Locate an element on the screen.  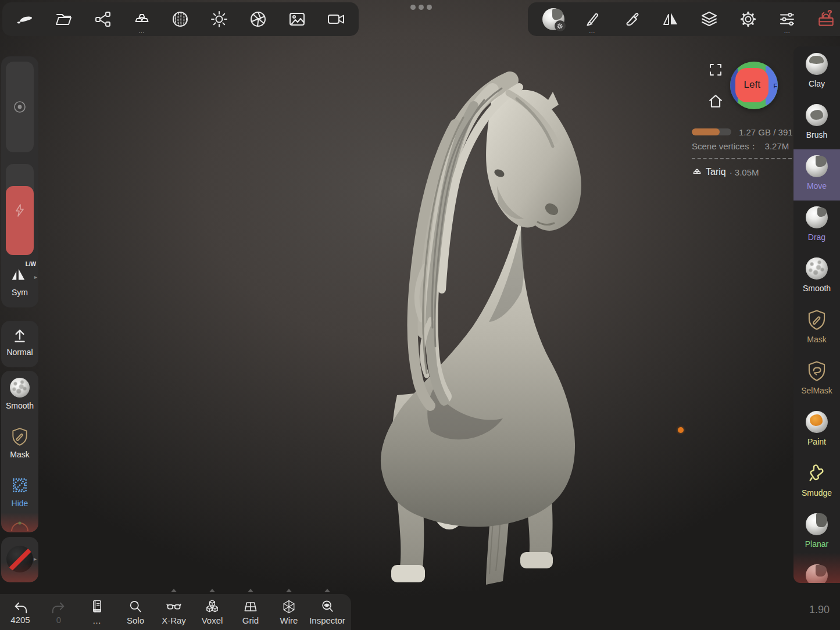
xray-caret is located at coordinates (174, 590).